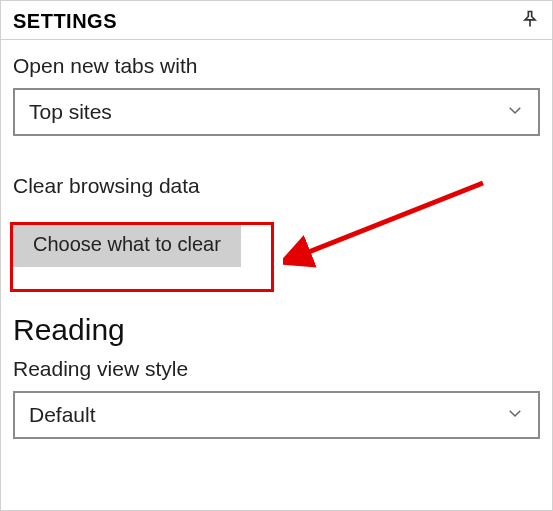  I want to click on open-tabs-label: Open new tabs with, so click(276, 66).